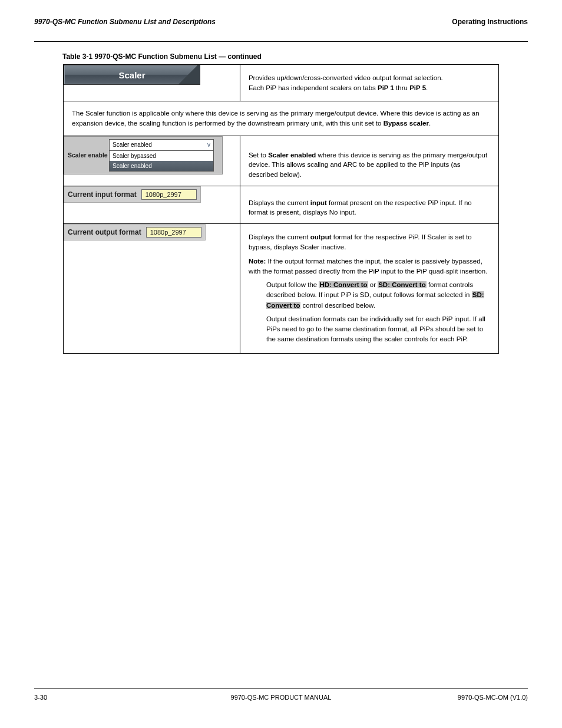  What do you see at coordinates (369, 205) in the screenshot?
I see `current-input-description: Displays the current input format presen…` at bounding box center [369, 205].